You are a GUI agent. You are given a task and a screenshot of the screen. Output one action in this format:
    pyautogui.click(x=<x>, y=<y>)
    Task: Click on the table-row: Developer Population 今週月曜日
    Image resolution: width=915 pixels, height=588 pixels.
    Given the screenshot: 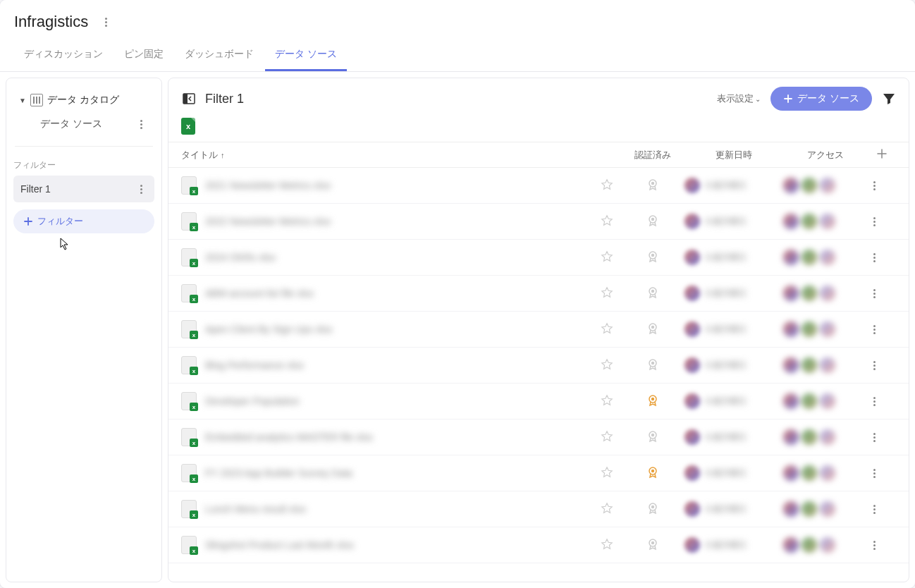 What is the action you would take?
    pyautogui.click(x=539, y=402)
    